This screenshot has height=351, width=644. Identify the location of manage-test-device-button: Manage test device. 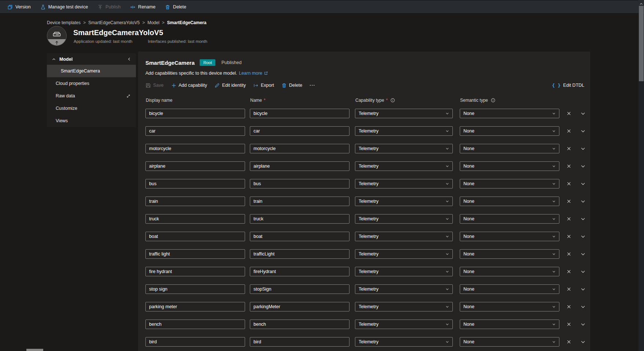
(64, 7).